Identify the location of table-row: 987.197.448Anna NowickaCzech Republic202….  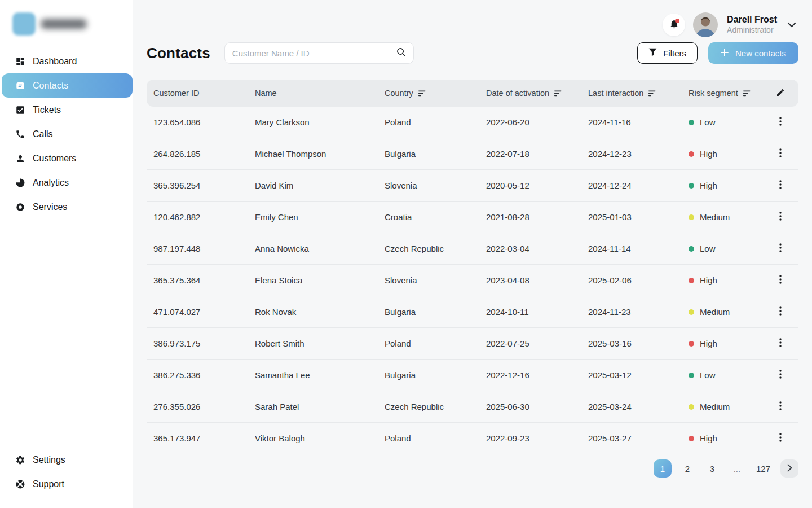
(473, 249).